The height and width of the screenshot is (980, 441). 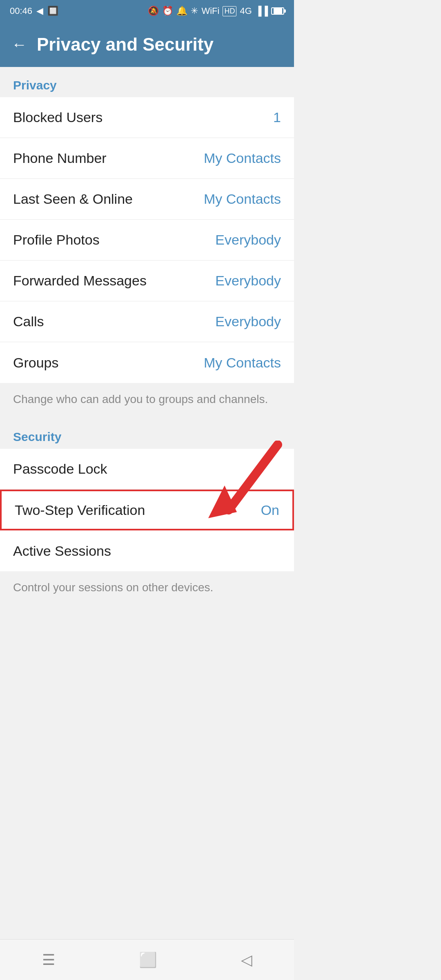 I want to click on calls-item: Calls Everybody, so click(x=147, y=322).